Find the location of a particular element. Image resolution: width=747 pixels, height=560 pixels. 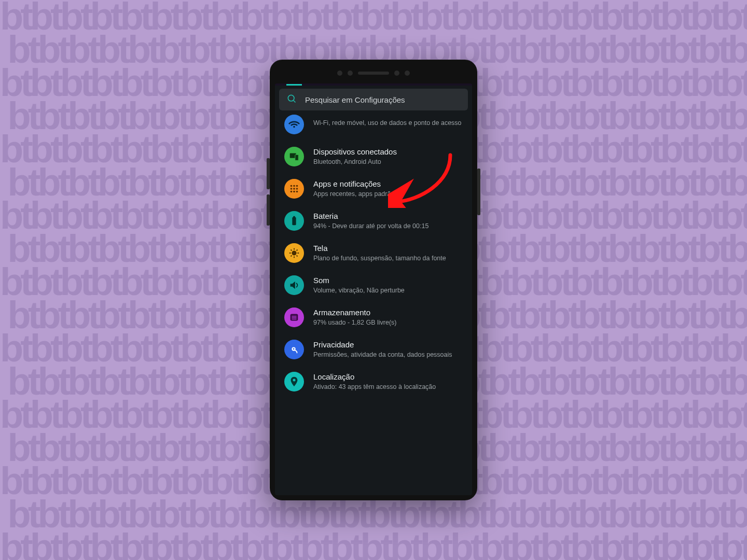

settings-item-subtitle: Plano de fundo, suspensão, tamanho da fo… is located at coordinates (388, 258).